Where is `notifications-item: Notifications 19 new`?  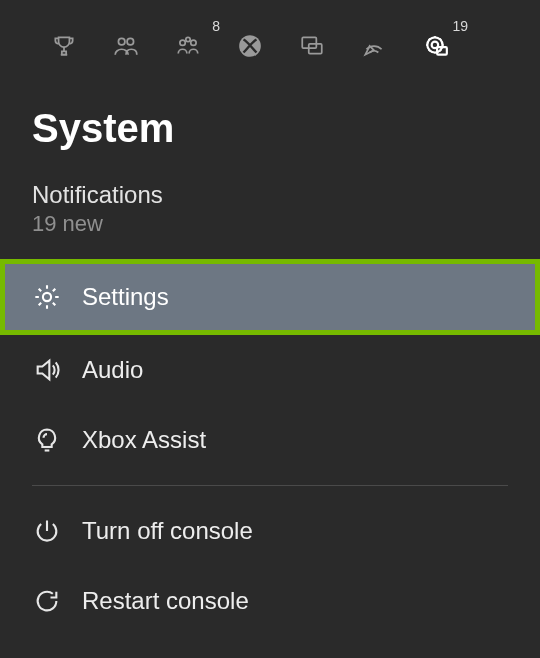
notifications-item: Notifications 19 new is located at coordinates (286, 209).